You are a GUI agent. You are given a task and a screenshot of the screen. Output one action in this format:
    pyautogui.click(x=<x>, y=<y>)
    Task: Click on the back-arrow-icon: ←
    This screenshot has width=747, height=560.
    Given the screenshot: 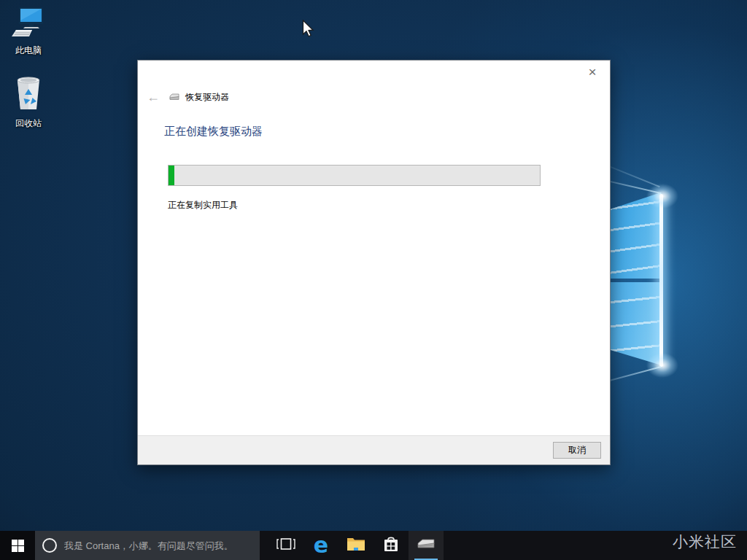 What is the action you would take?
    pyautogui.click(x=153, y=98)
    